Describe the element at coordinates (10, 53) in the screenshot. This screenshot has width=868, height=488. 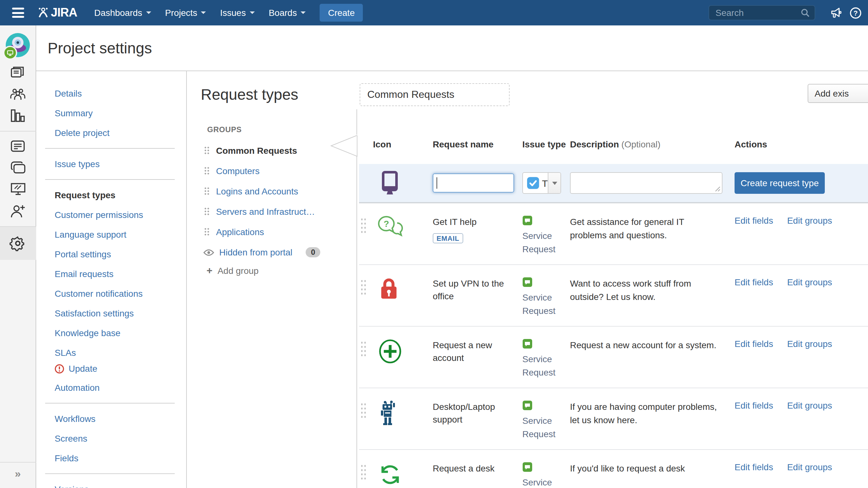
I see `service-desk-badge-icon` at that location.